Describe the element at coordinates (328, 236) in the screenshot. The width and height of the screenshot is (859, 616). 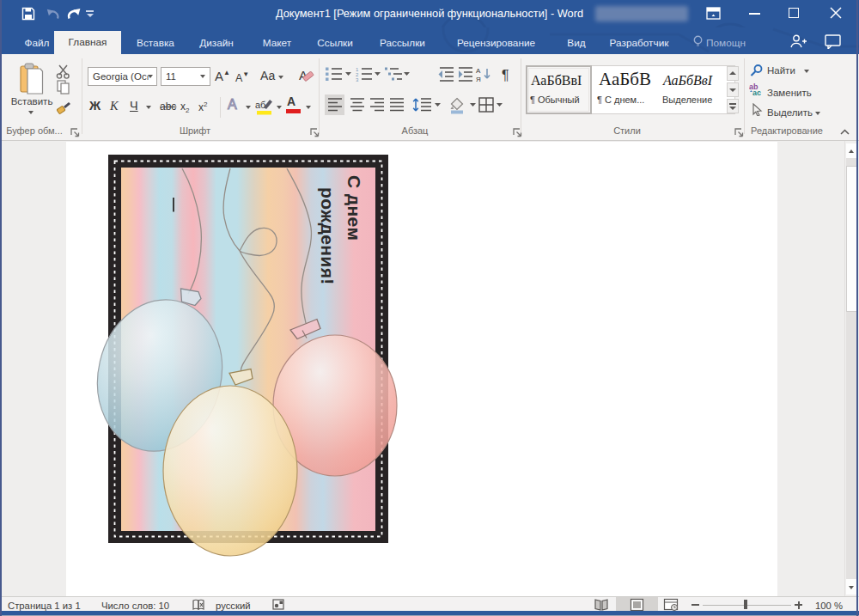
I see `svg-text: рождения!` at that location.